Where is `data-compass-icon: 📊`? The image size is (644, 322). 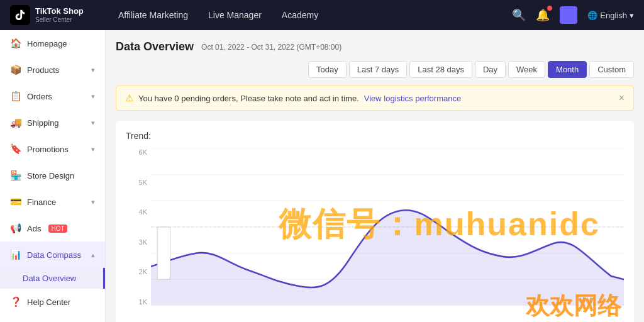
data-compass-icon: 📊 is located at coordinates (16, 255).